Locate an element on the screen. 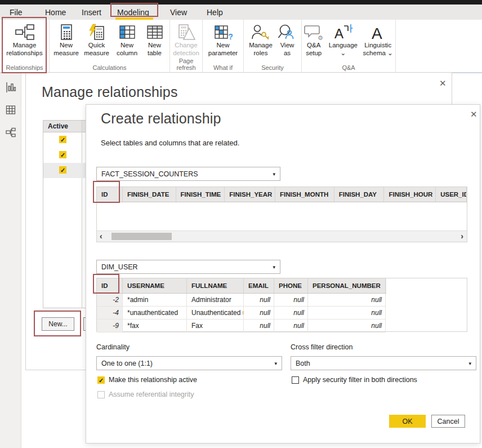  ribbon-button-language: ALanguage⌄ is located at coordinates (343, 39).